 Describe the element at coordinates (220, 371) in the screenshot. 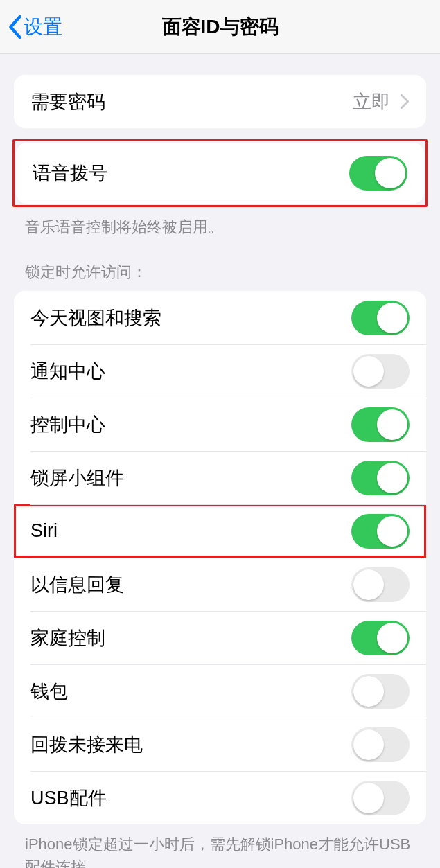

I see `notification-center-row: 通知中心` at that location.